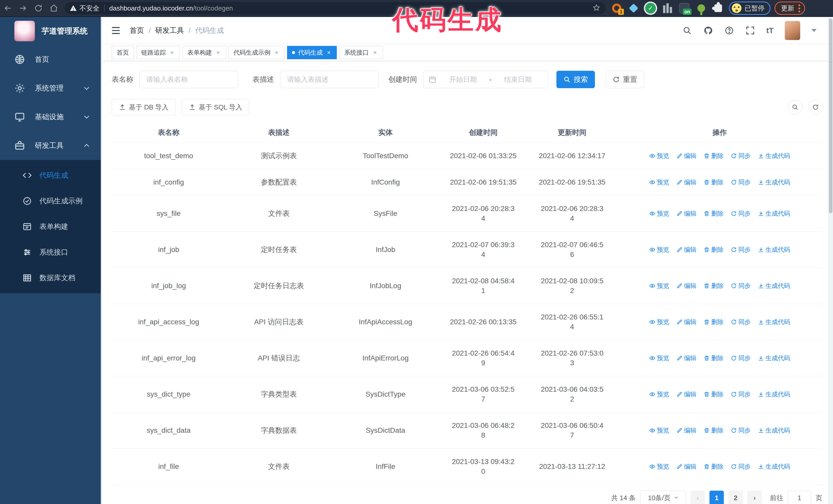 Image resolution: width=833 pixels, height=504 pixels. What do you see at coordinates (144, 107) in the screenshot?
I see `db-import-button: 基于 DB 导入` at bounding box center [144, 107].